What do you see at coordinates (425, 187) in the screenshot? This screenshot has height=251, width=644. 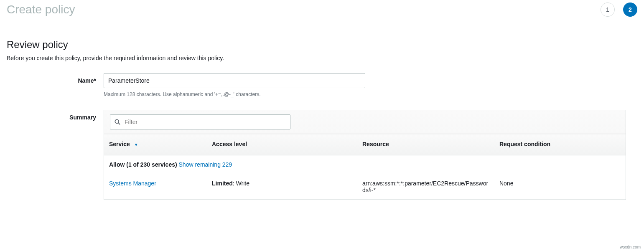 I see `resource-arn: arn:aws:ssm:*:*:parameter/EC2Rescue/Pass…` at bounding box center [425, 187].